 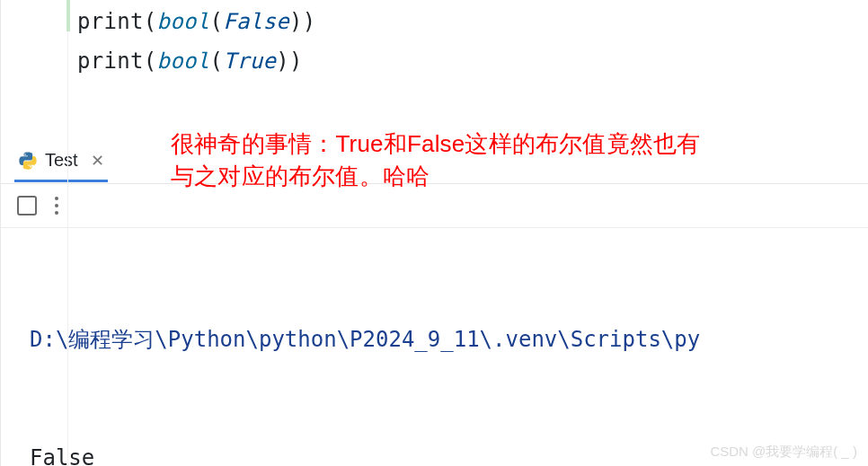 What do you see at coordinates (256, 22) in the screenshot?
I see `constant: False` at bounding box center [256, 22].